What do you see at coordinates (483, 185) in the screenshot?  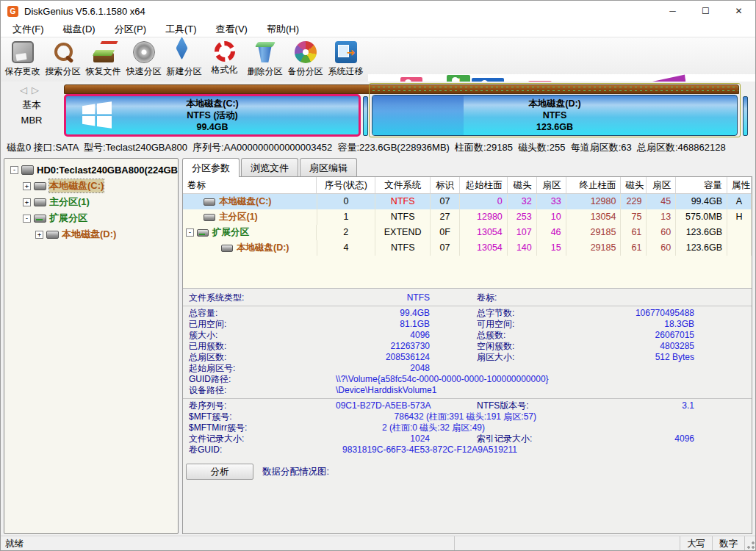 I see `column-header-4: 起始柱面` at bounding box center [483, 185].